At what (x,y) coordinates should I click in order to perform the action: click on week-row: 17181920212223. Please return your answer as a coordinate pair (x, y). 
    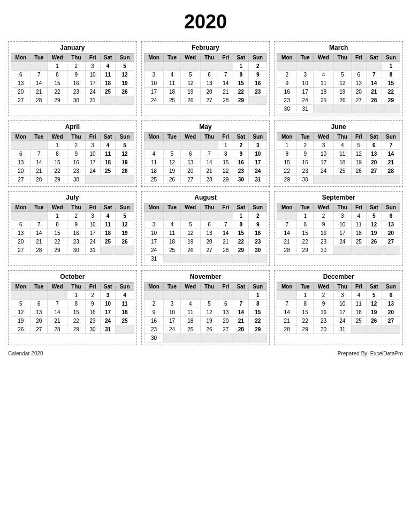
    Looking at the image, I should click on (206, 92).